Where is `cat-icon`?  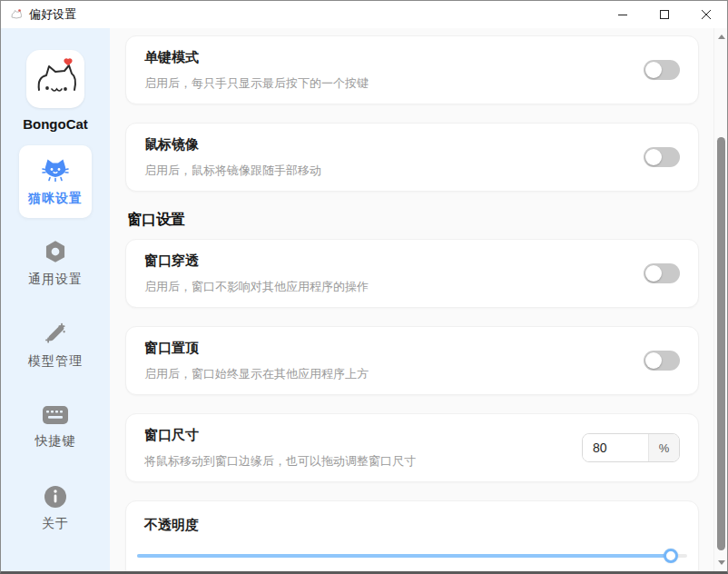
cat-icon is located at coordinates (55, 170).